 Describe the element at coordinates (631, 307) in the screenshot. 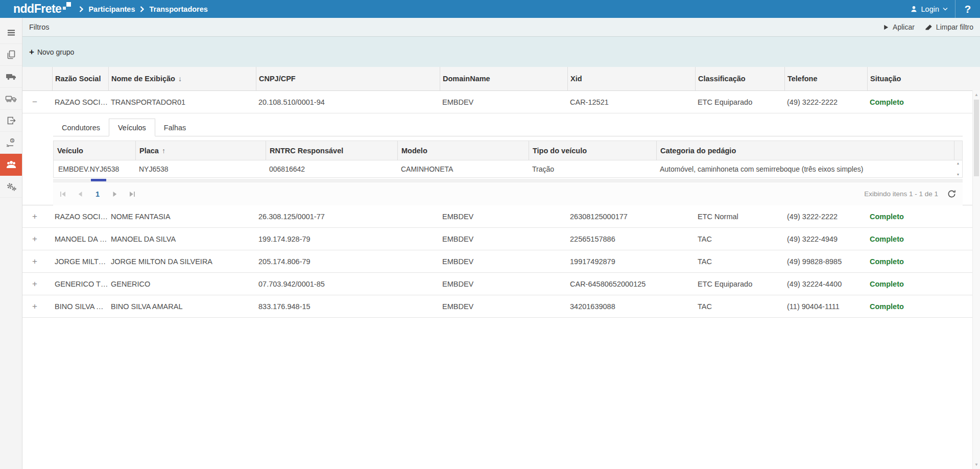

I see `cell-xid: 34201639088` at that location.